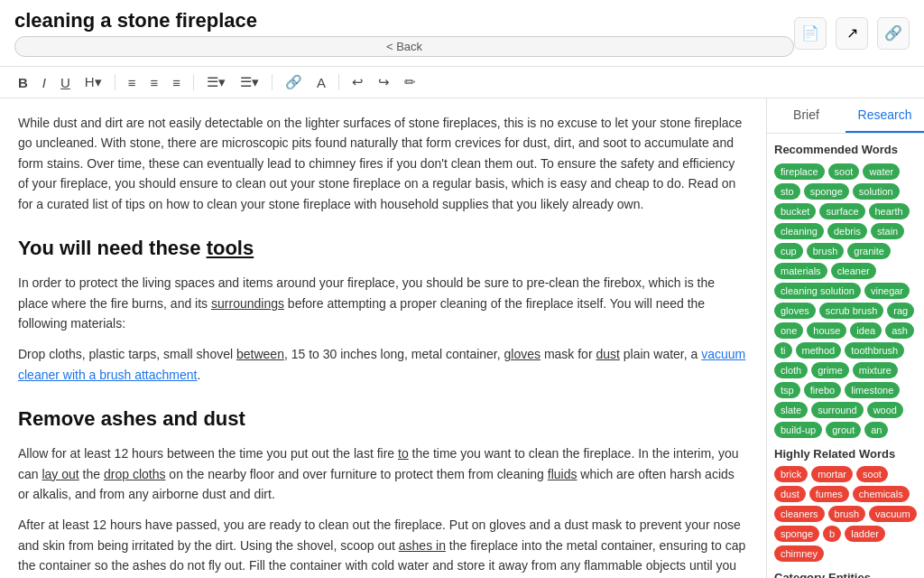 The image size is (924, 578). What do you see at coordinates (403, 453) in the screenshot?
I see `to-link: to` at bounding box center [403, 453].